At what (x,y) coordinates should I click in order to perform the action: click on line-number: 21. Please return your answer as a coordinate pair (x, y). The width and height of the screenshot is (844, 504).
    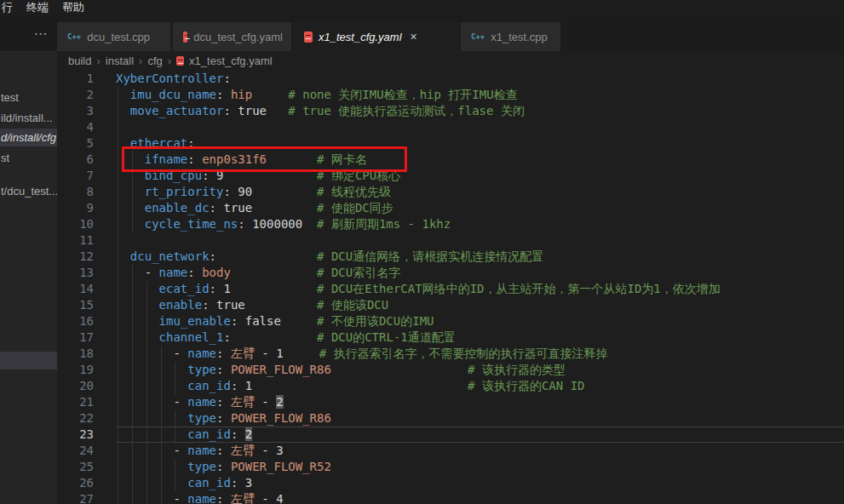
    Looking at the image, I should click on (75, 402).